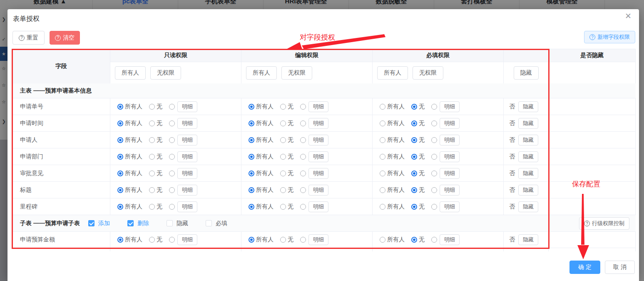 This screenshot has width=644, height=281. I want to click on subtable-checkbox-hide: 隐藏, so click(177, 223).